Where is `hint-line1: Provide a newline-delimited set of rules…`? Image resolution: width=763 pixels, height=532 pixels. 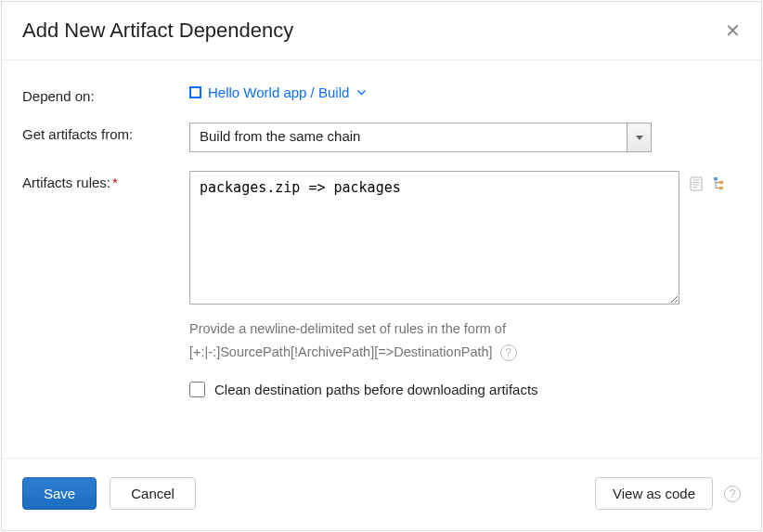 hint-line1: Provide a newline-delimited set of rules… is located at coordinates (465, 329).